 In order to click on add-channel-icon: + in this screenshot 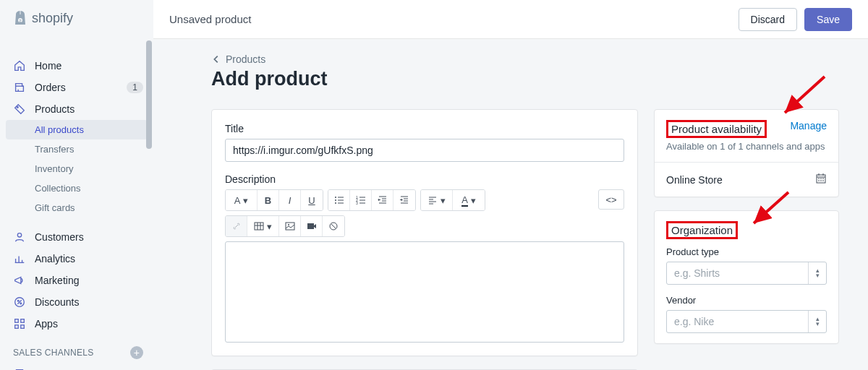, I will do `click(137, 353)`.